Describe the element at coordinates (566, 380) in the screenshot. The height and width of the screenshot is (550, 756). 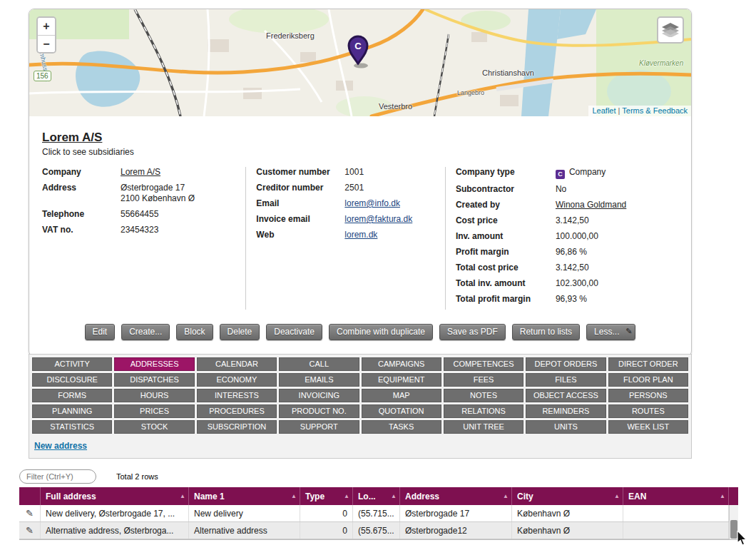
I see `tab-files: FILES` at that location.